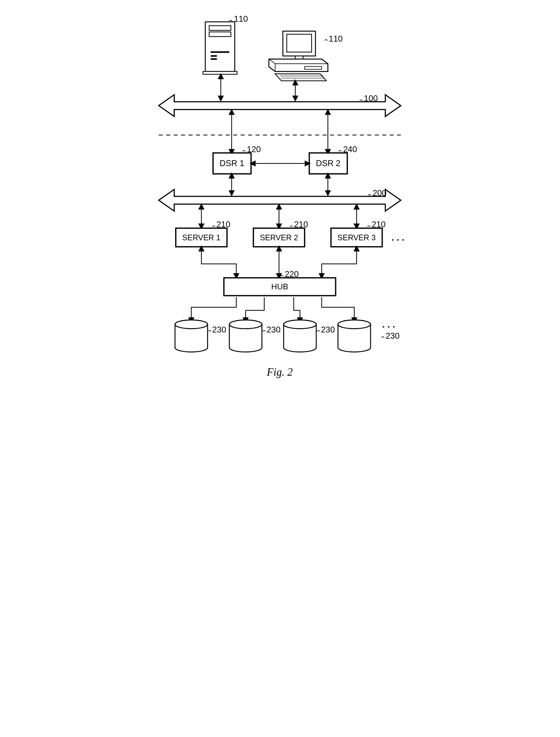 This screenshot has height=737, width=560. Describe the element at coordinates (350, 149) in the screenshot. I see `dsr2-ref-label: 240` at that location.